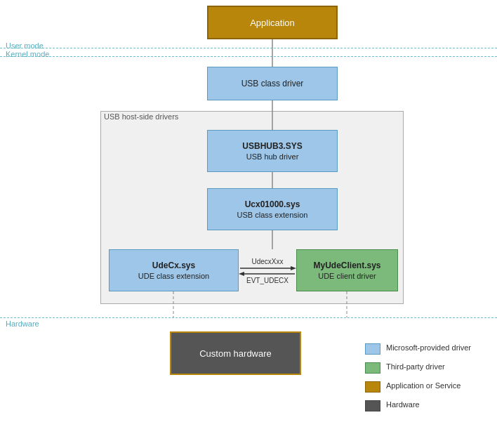 This screenshot has width=497, height=448. I want to click on application-box: Application, so click(272, 22).